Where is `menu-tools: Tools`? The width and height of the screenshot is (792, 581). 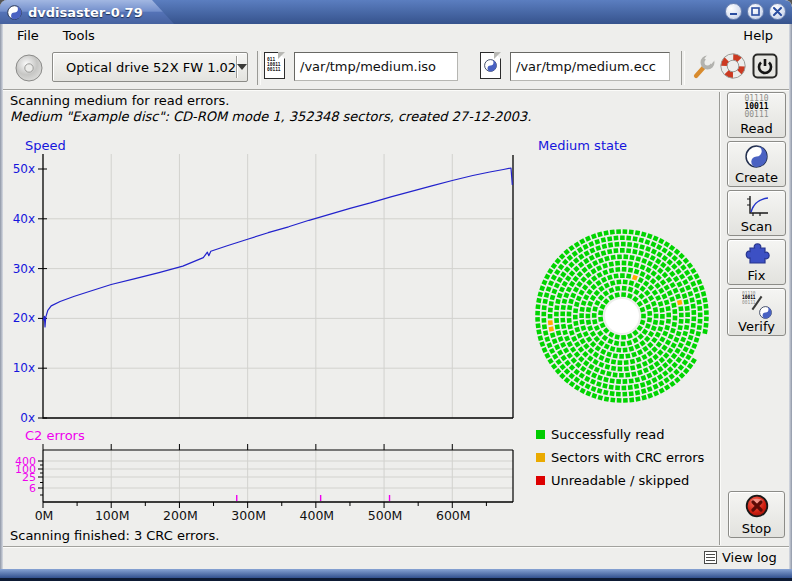
menu-tools: Tools is located at coordinates (79, 36).